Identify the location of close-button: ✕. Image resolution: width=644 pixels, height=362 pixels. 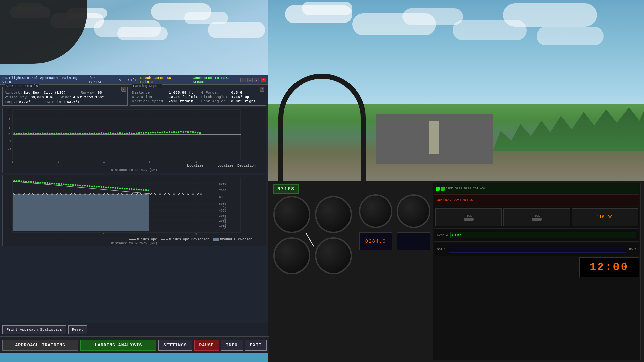
(263, 80).